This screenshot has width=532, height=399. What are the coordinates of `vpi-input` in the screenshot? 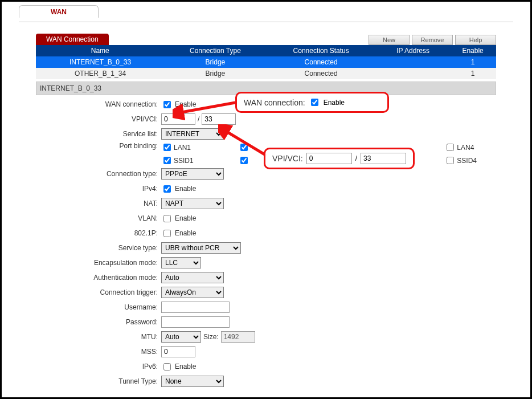 It's located at (178, 119).